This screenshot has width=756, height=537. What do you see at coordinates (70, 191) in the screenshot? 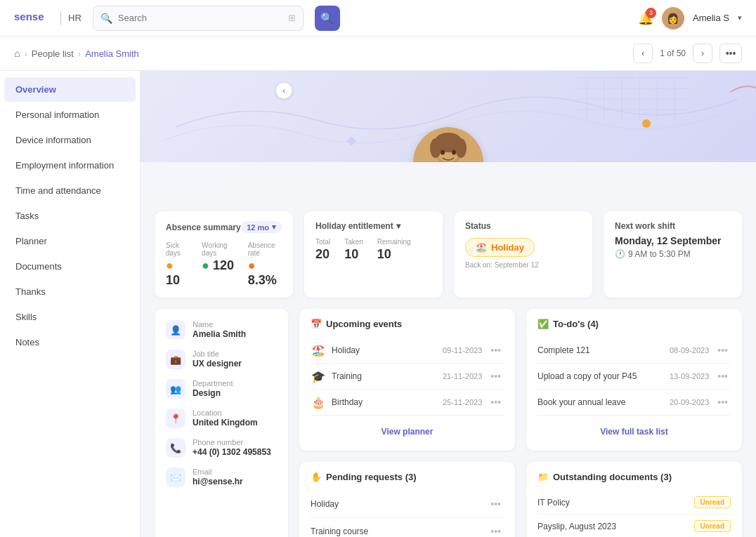
I see `sidebar-item-time: Time and attendance` at bounding box center [70, 191].